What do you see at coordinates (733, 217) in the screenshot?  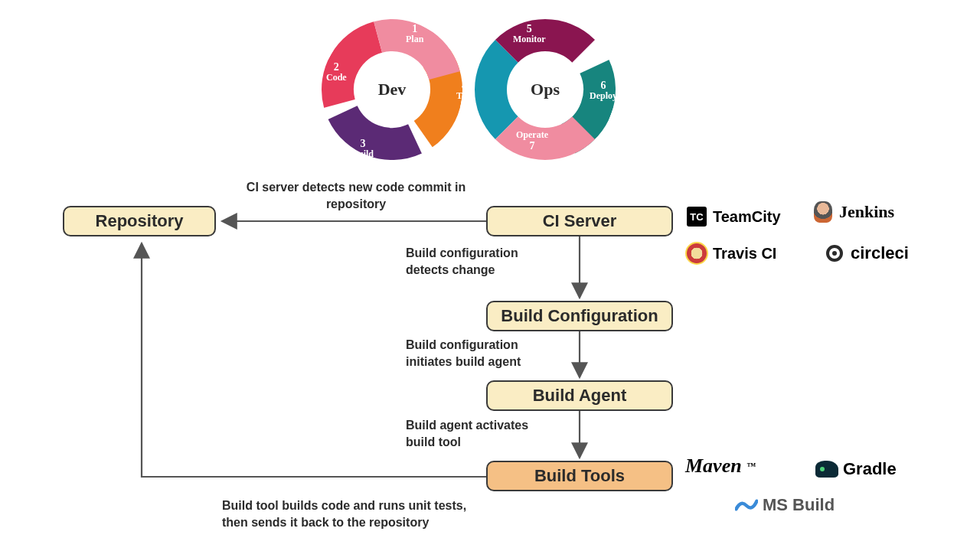 I see `tool-teamcity: TC TeamCity` at bounding box center [733, 217].